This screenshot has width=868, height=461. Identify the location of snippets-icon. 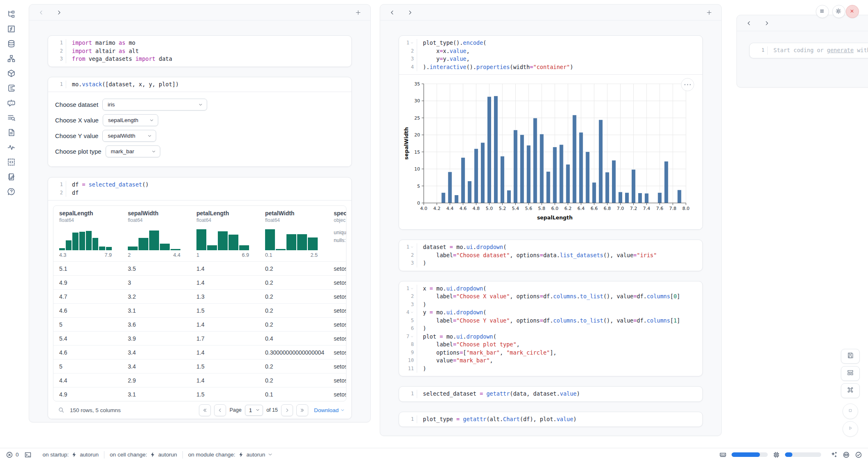
(12, 162).